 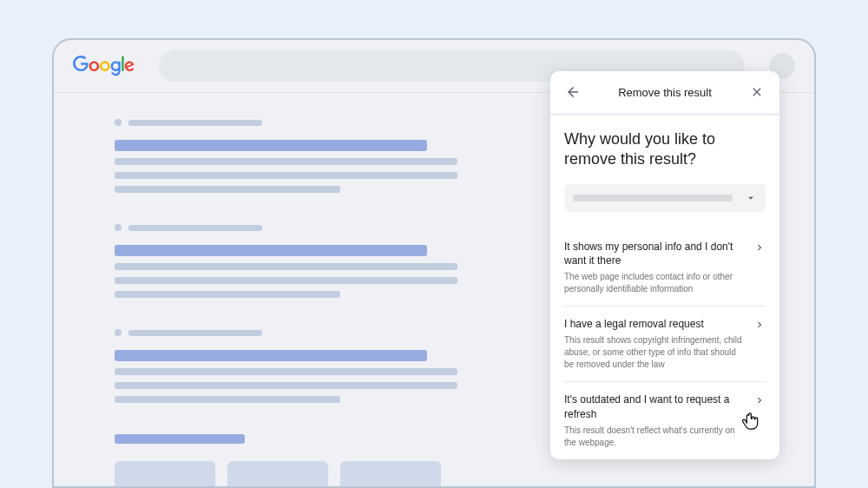 What do you see at coordinates (654, 254) in the screenshot?
I see `option-title: It shows my personal info and I don't wa…` at bounding box center [654, 254].